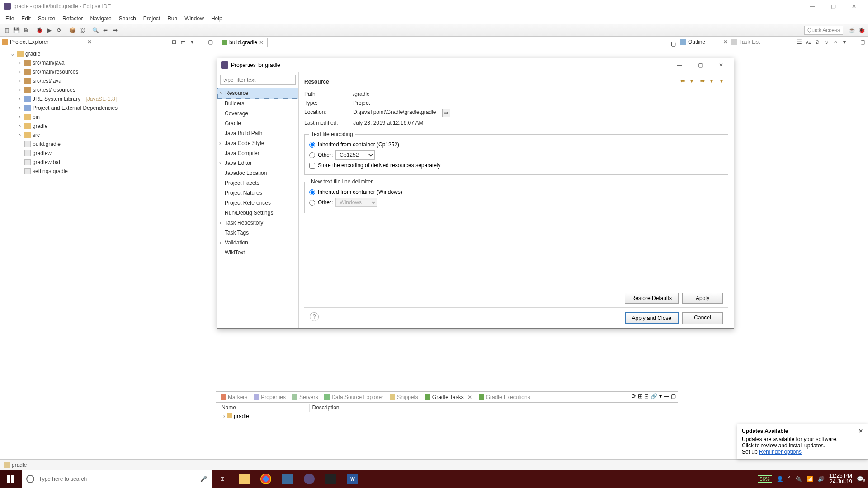 This screenshot has width=868, height=488. Describe the element at coordinates (127, 19) in the screenshot. I see `menu-search: Search` at that location.